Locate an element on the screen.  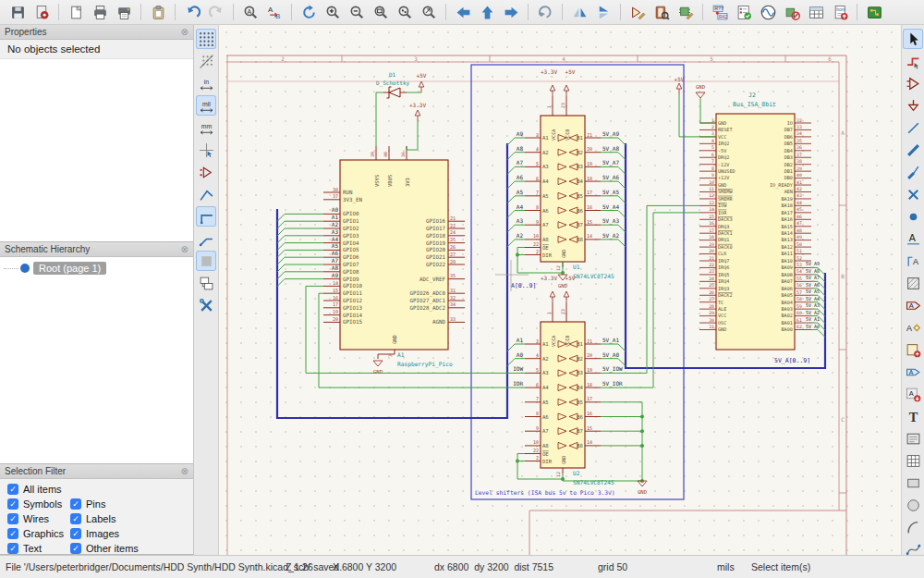
checkbox-icon: ✓ is located at coordinates (13, 489).